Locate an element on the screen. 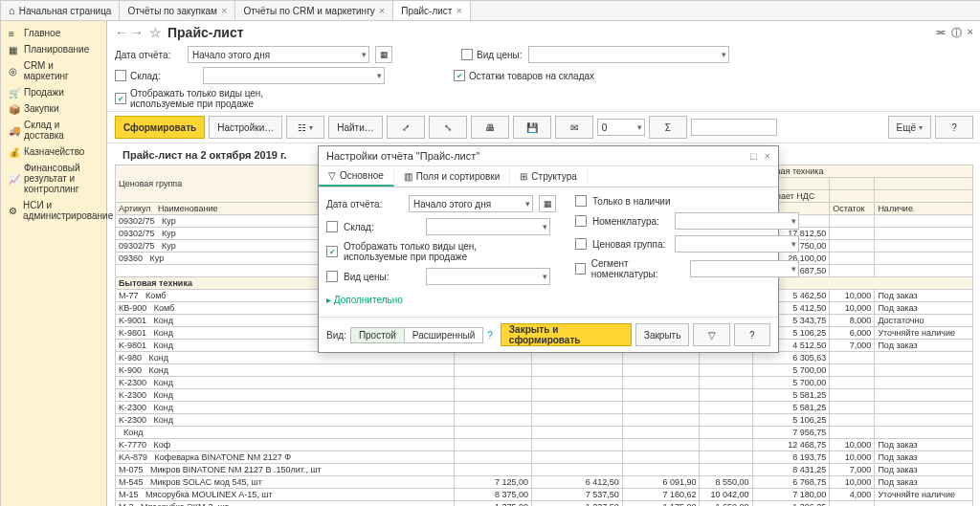 This screenshot has height=506, width=980. detach-icon: ⫘ is located at coordinates (940, 33).